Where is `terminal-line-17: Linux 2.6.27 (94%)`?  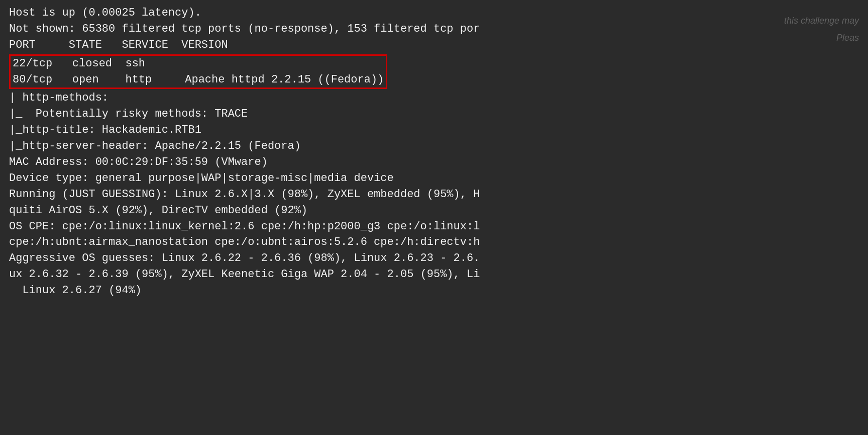 terminal-line-17: Linux 2.6.27 (94%) is located at coordinates (434, 291).